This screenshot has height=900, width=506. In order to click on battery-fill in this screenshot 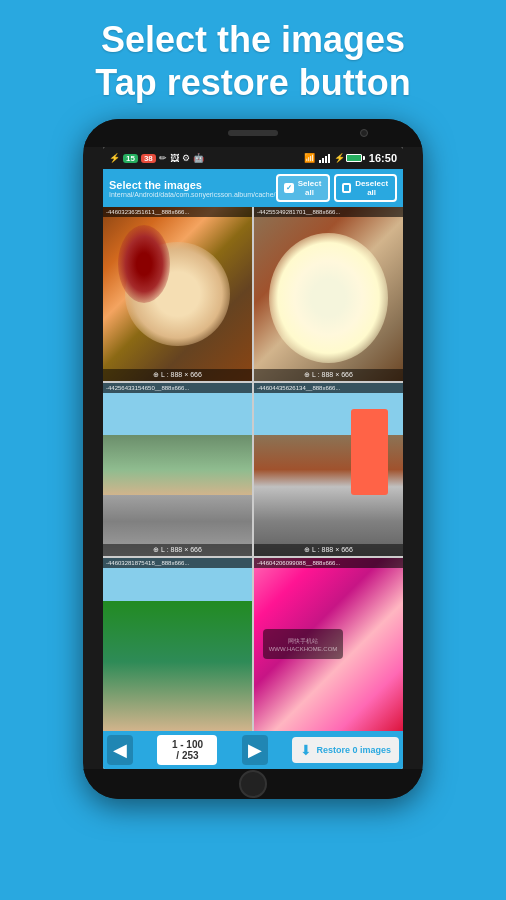, I will do `click(354, 158)`.